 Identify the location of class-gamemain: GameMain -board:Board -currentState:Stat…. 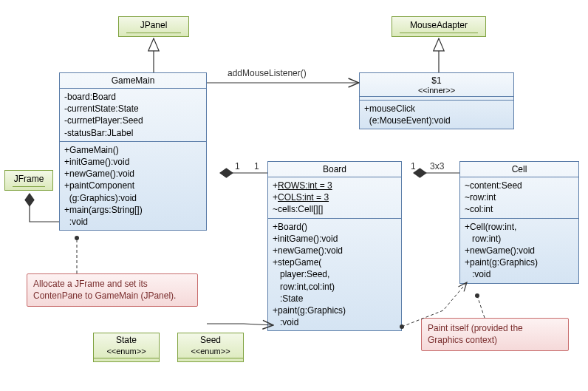
(133, 152).